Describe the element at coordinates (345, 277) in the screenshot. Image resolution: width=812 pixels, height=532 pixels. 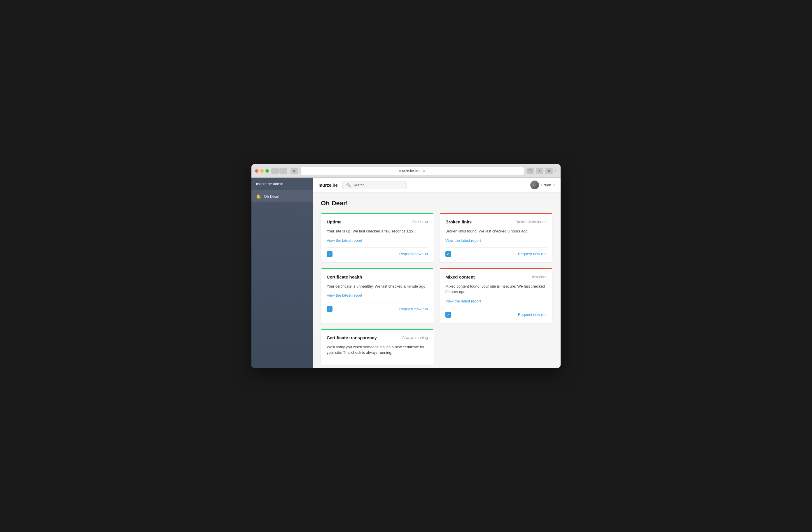
I see `certificate-health-card-title: Certificate health` at that location.